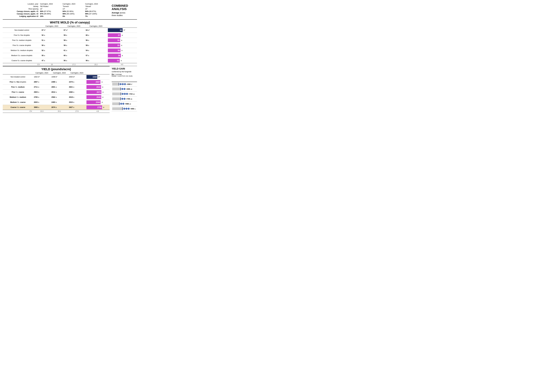 This screenshot has width=560, height=392. Describe the element at coordinates (22, 60) in the screenshot. I see `treatment-name: Coarse f.b. coarse droplets` at that location.